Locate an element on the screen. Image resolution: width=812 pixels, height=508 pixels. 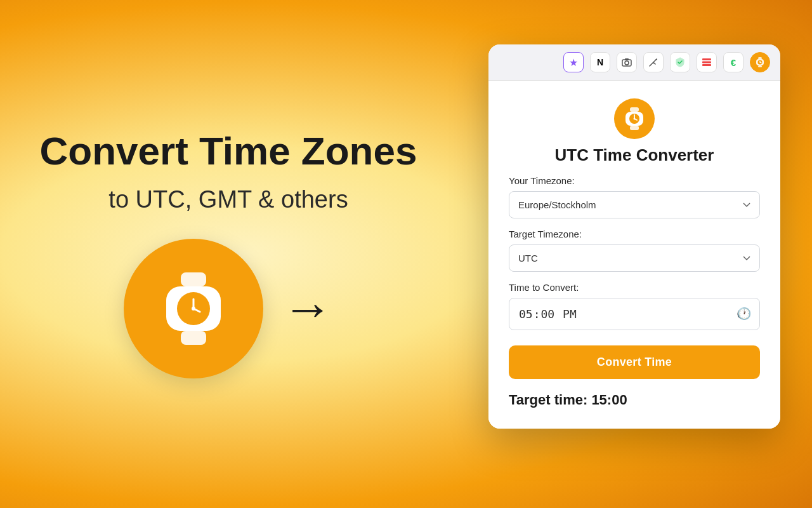
your-timezone-select: Europe/Stockholm Europe/London UTC GMT A… is located at coordinates (634, 204).